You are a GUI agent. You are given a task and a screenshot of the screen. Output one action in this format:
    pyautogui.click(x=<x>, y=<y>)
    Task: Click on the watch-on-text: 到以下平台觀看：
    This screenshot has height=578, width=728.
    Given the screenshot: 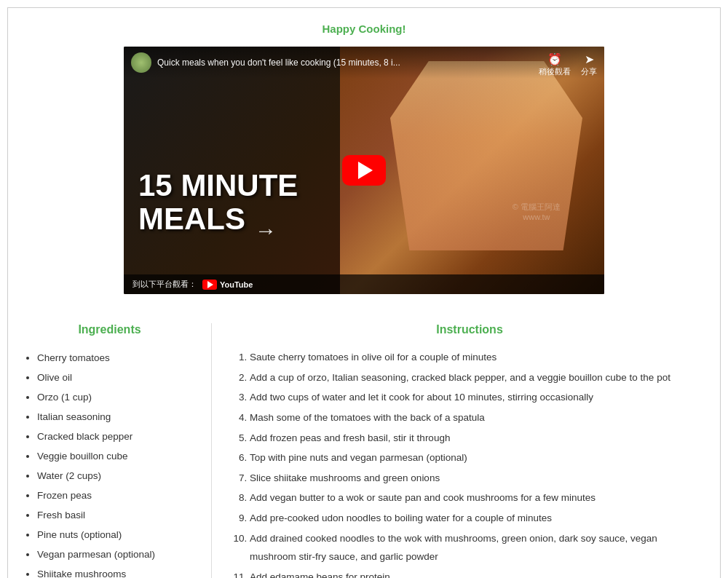 What is the action you would take?
    pyautogui.click(x=165, y=284)
    